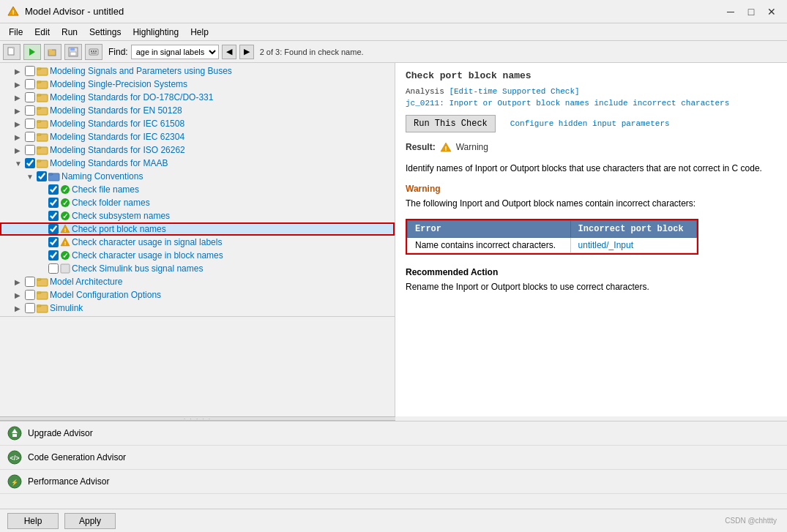  I want to click on close-button: ✕, so click(772, 12).